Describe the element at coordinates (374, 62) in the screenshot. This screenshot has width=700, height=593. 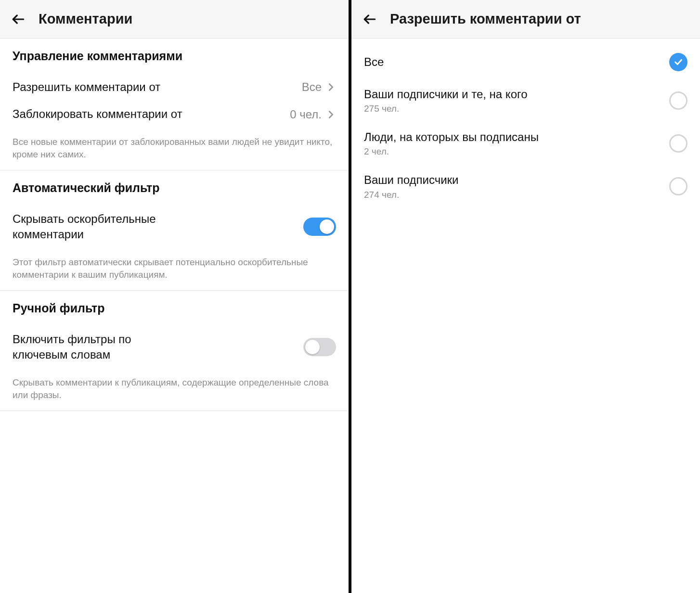
I see `option-text: Все` at that location.